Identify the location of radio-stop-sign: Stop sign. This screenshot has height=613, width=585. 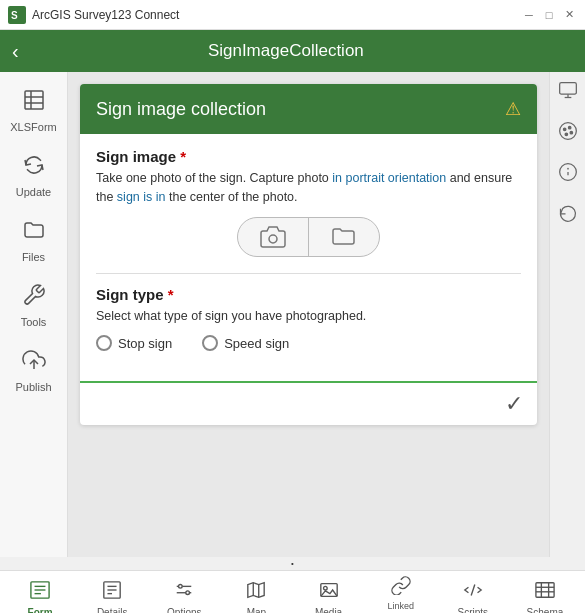
(134, 343).